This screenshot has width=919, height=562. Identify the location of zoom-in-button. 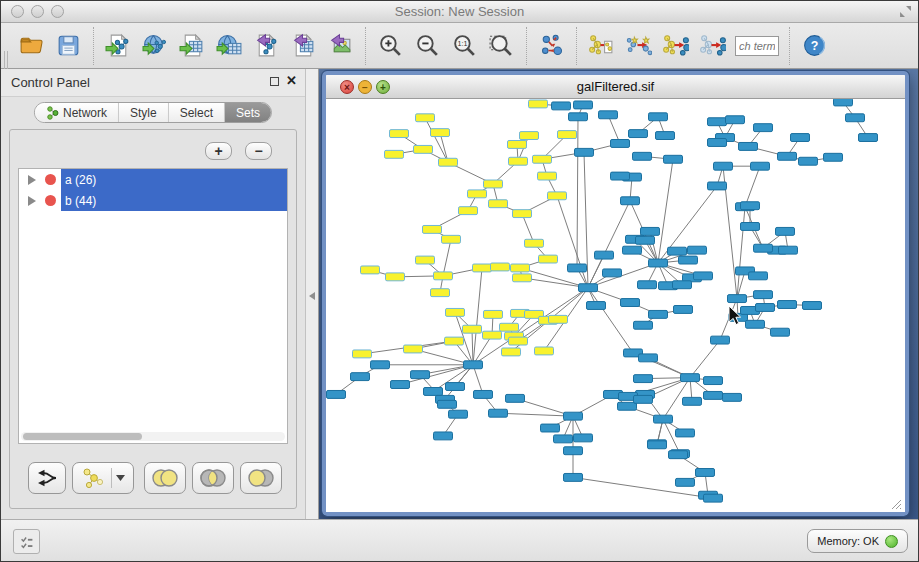
(390, 46).